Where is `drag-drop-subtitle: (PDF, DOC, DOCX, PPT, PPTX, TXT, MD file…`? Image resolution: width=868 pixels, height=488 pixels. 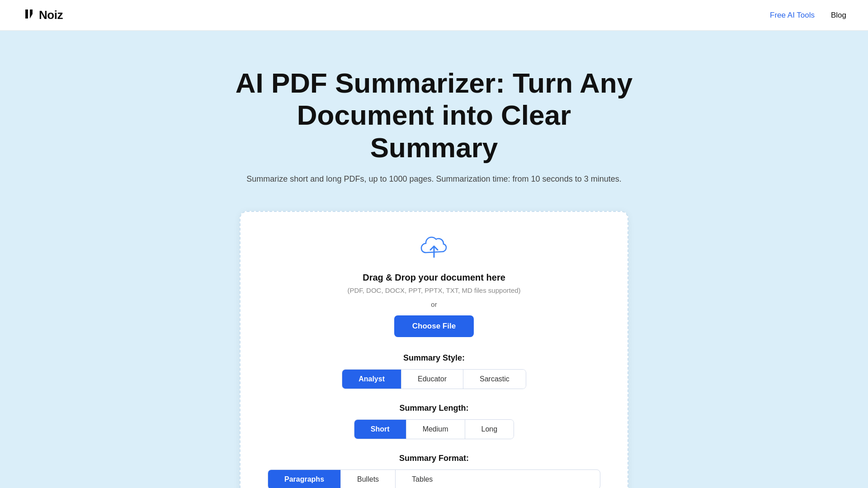 drag-drop-subtitle: (PDF, DOC, DOCX, PPT, PPTX, TXT, MD file… is located at coordinates (434, 290).